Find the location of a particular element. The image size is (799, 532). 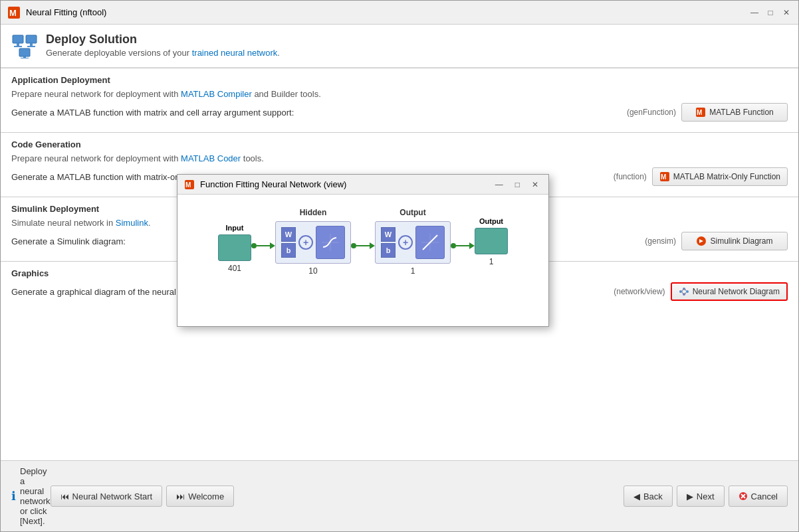

matlab-matrix-function-button: M MATLAB Matrix-Only Function is located at coordinates (720, 177).